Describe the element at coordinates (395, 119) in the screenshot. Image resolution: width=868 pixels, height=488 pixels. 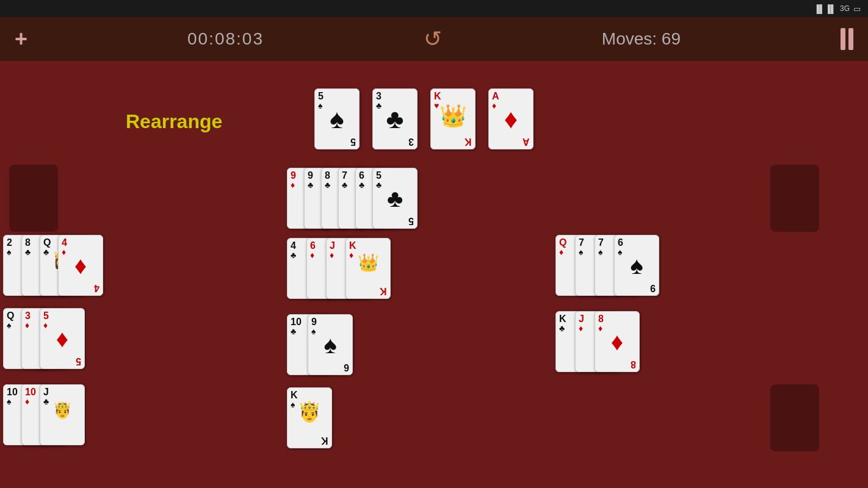
I see `card-3-clubs: 3 ♣ ♣ 3` at that location.